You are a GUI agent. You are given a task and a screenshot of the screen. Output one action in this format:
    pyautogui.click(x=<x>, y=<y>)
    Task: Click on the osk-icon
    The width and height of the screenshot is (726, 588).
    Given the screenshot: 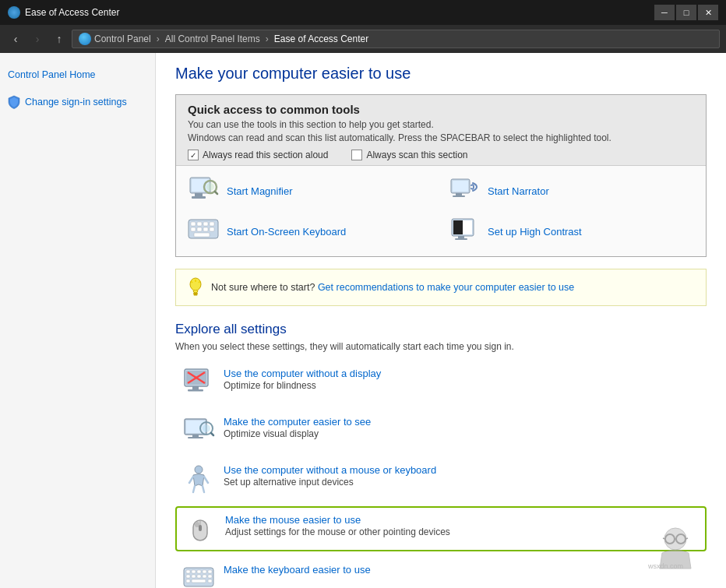 What is the action you would take?
    pyautogui.click(x=203, y=231)
    